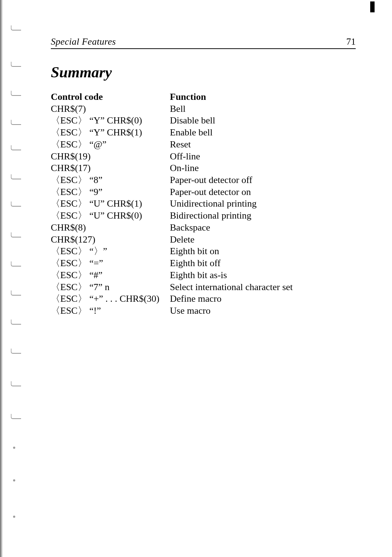  I want to click on code-cell: 〈ESC〉 “!”, so click(107, 311).